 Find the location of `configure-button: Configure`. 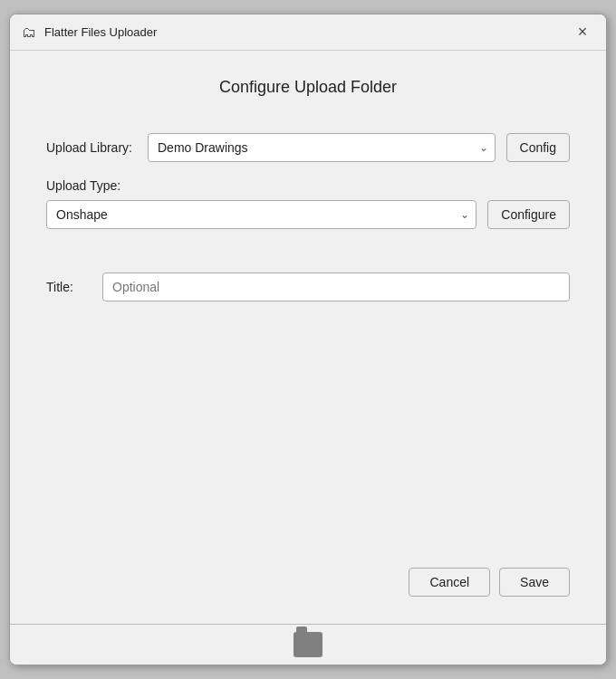

configure-button: Configure is located at coordinates (529, 215).